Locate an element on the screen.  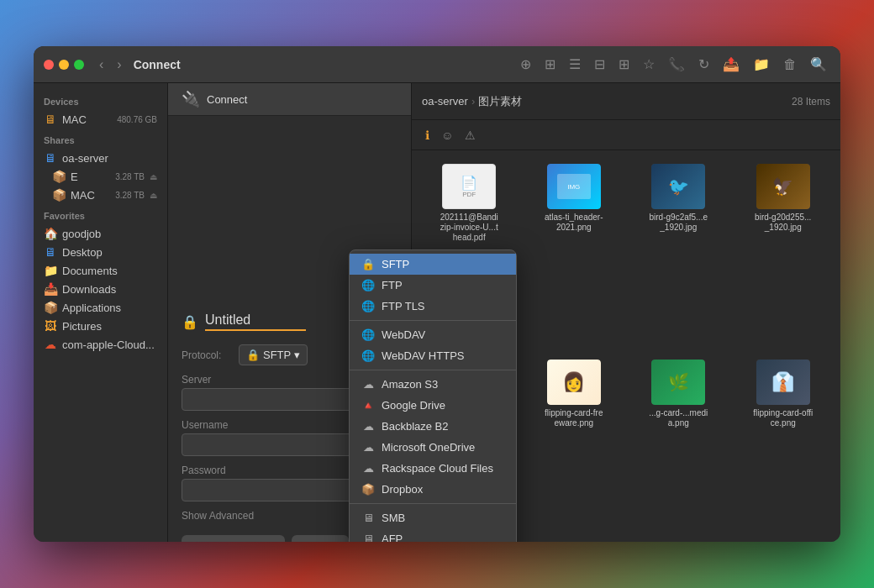
dropdown-item-webdav-https: 🌐 WebDAV HTTPS is located at coordinates (433, 356).